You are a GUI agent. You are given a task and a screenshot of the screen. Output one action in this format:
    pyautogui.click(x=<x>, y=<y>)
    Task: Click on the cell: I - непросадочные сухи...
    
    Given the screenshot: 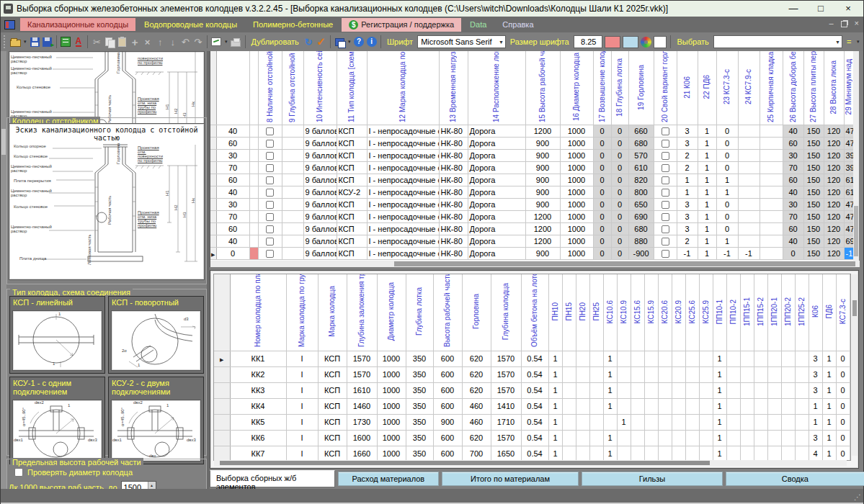 What is the action you would take?
    pyautogui.click(x=403, y=156)
    